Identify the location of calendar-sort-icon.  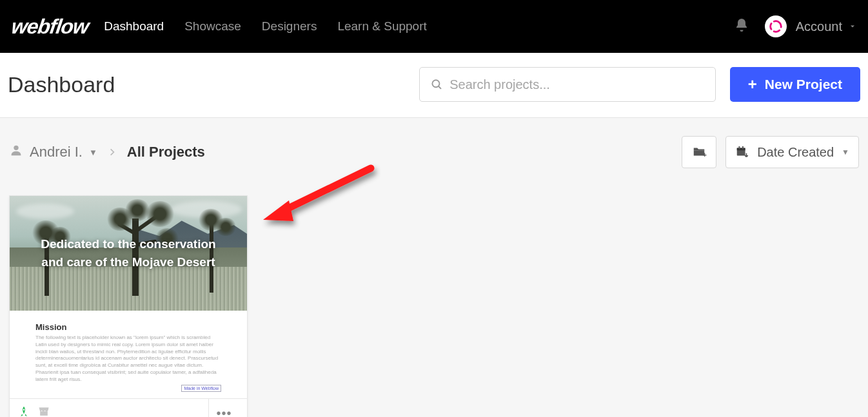
(742, 152).